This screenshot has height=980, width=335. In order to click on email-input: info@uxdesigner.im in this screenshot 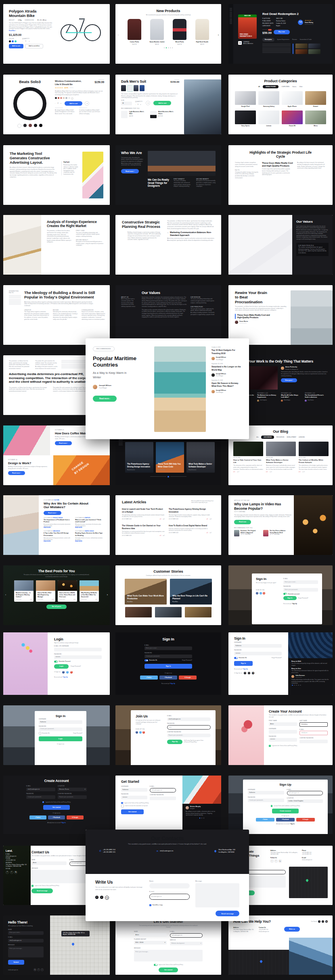, I will do `click(26, 940)`.